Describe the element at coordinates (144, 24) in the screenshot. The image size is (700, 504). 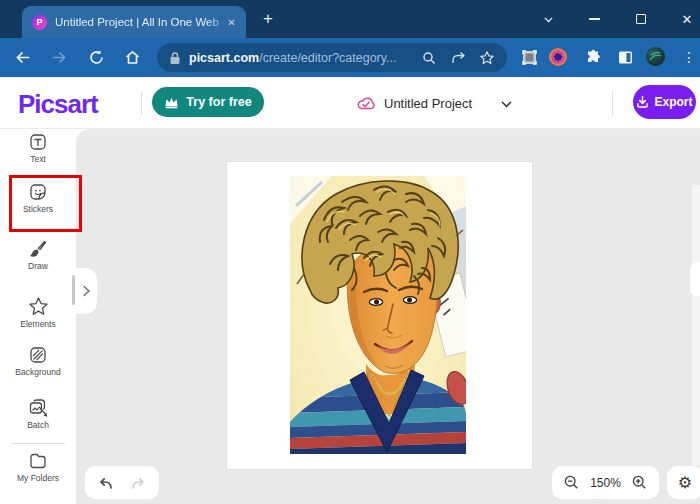
I see `tab-title: Untitled Project | All In One Web` at that location.